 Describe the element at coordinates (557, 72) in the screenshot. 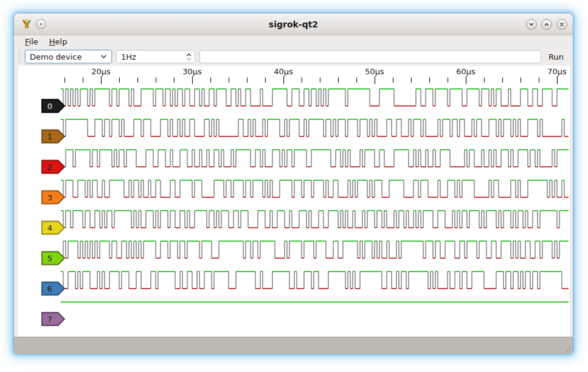

I see `ruler-label: 70µs` at that location.